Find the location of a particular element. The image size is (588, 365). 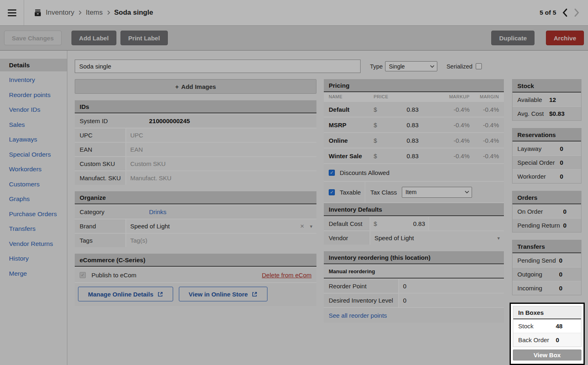

tags-label: Tags is located at coordinates (100, 241).